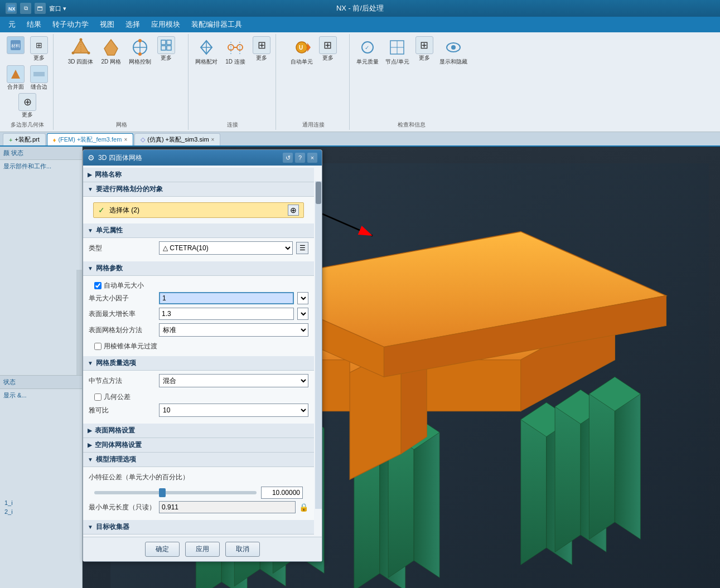 The image size is (720, 588). I want to click on section-content-meshobj: ✓ 选择体 (2) ⊕, so click(199, 210).